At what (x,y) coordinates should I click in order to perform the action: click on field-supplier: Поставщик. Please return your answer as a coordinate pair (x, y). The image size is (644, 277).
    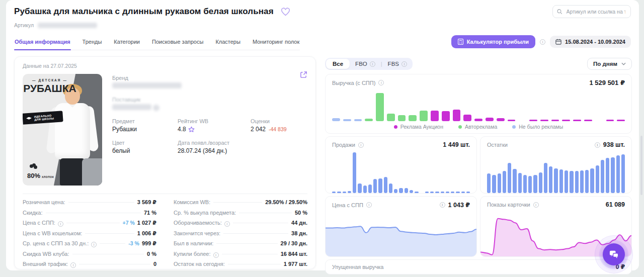
    Looking at the image, I should click on (210, 104).